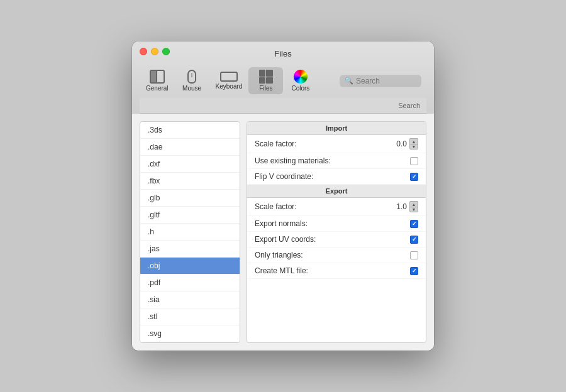  What do you see at coordinates (414, 161) in the screenshot?
I see `import-materials-checkbox` at bounding box center [414, 161].